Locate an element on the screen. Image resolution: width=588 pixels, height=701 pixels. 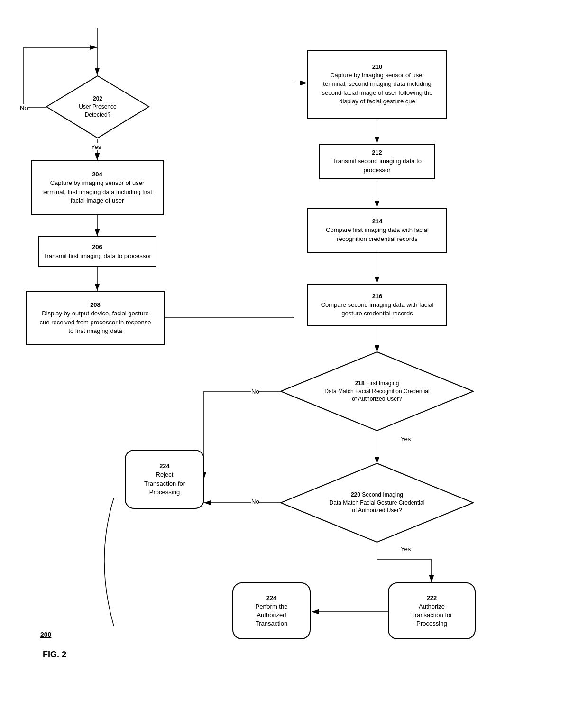
label-no1: No is located at coordinates (24, 108).